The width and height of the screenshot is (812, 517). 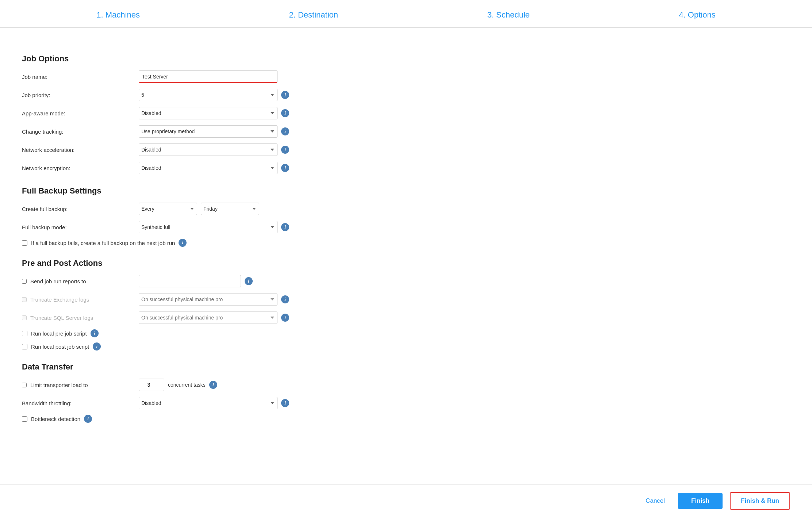 I want to click on bandwidth-throttling-row: Bandwidth throttling: DisabledEnabled i, so click(x=256, y=403).